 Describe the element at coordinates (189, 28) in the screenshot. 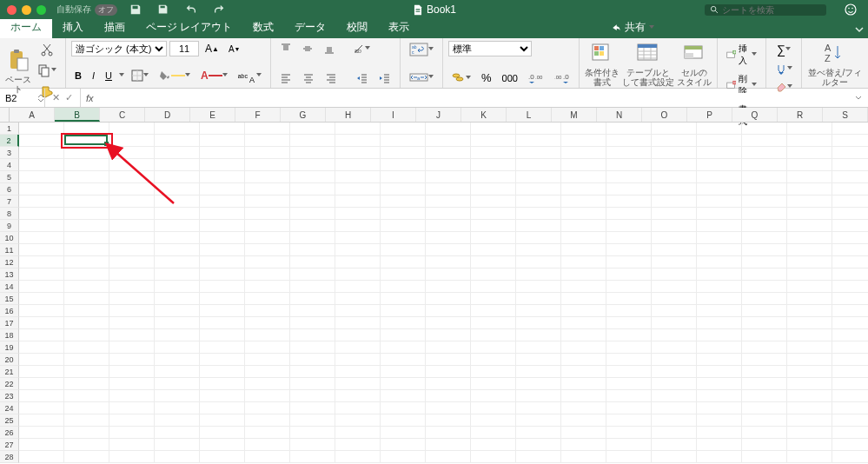

I see `tab-ページ レイアウト: ページ レイアウト` at that location.